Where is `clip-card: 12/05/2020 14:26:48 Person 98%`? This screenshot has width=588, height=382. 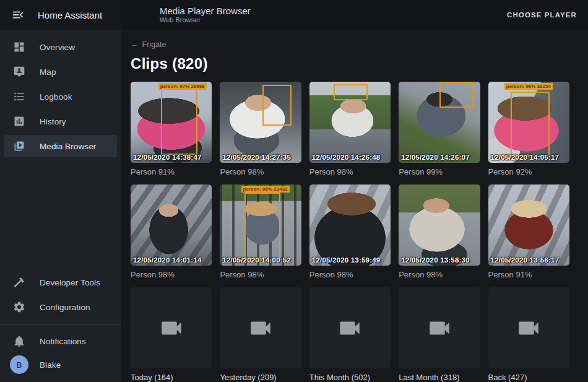
clip-card: 12/05/2020 14:26:48 Person 98% is located at coordinates (350, 129).